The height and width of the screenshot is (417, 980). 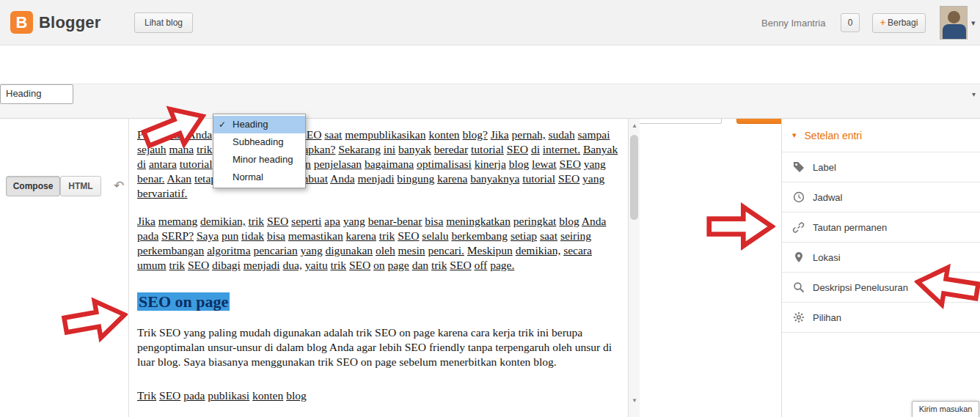 I want to click on sidebar-item-tautan-permanen-text: Tautan permanen, so click(x=849, y=227).